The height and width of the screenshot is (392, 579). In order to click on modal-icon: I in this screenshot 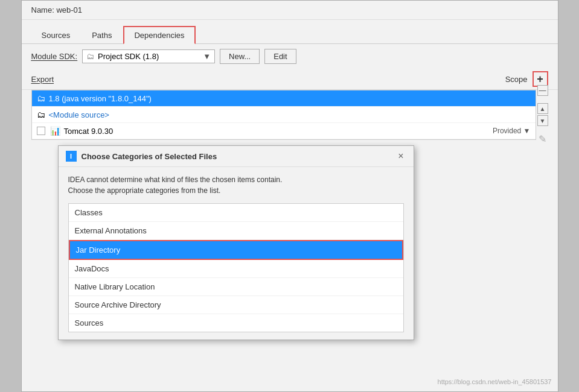, I will do `click(71, 156)`.